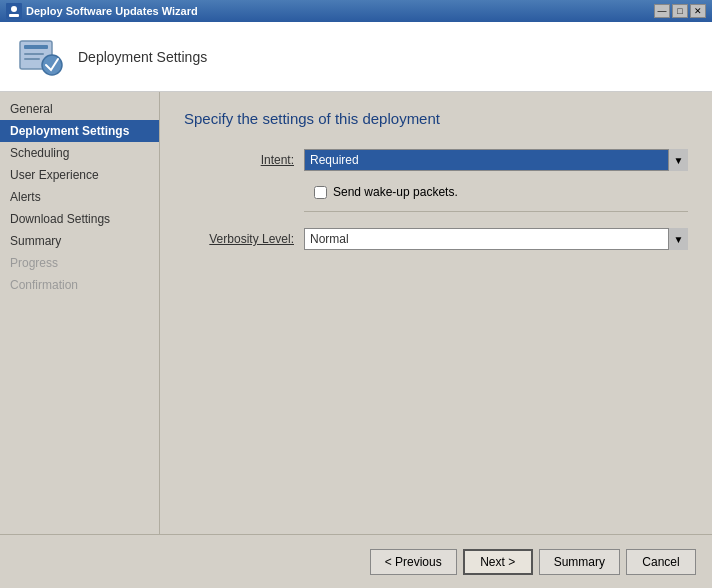 Image resolution: width=712 pixels, height=588 pixels. Describe the element at coordinates (112, 11) in the screenshot. I see `title-bar-text: Deploy Software Updates Wizard` at that location.